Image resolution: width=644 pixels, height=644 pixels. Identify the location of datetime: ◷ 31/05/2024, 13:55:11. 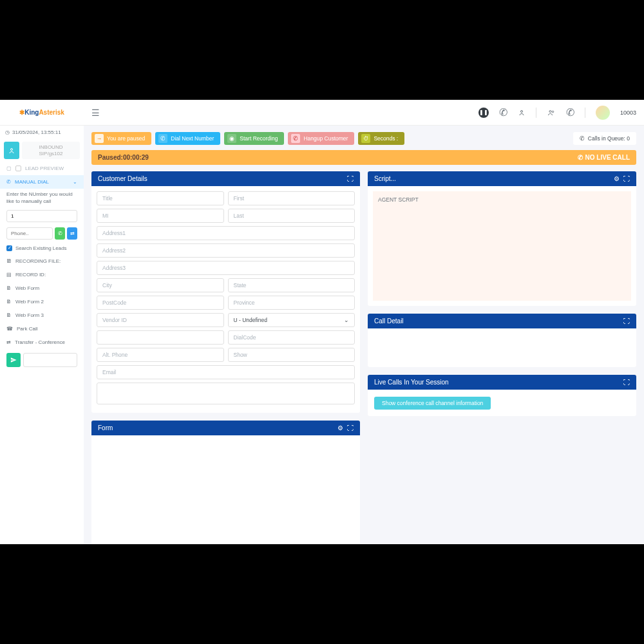
(42, 133).